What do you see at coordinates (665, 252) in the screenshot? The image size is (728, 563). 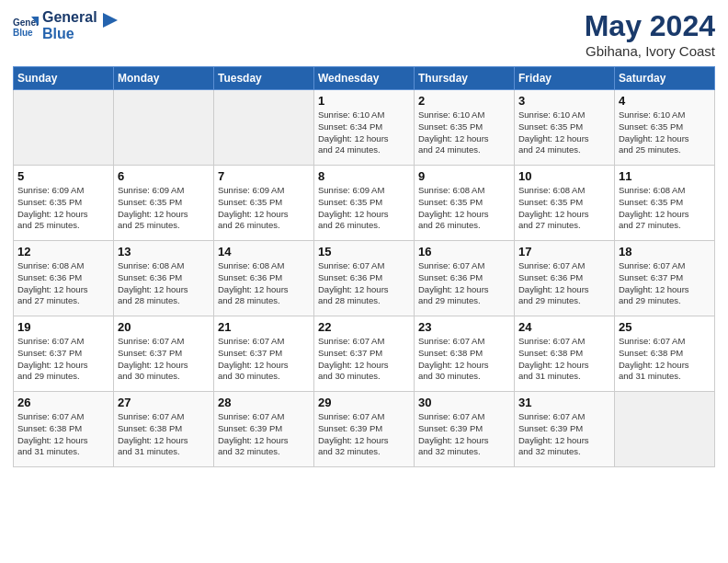 I see `day-number: 18` at bounding box center [665, 252].